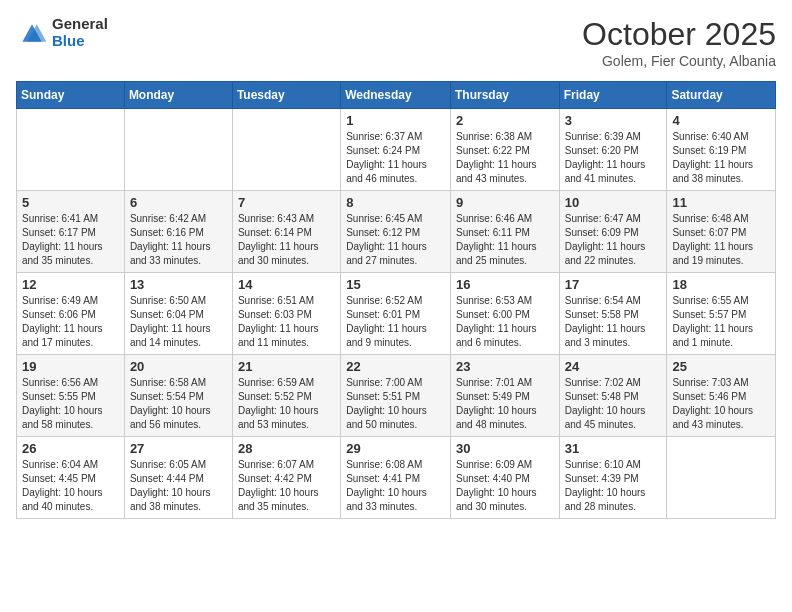 Image resolution: width=792 pixels, height=612 pixels. What do you see at coordinates (505, 404) in the screenshot?
I see `day-info: Sunrise: 7:01 AM Sunset: 5:49 PM Dayligh…` at bounding box center [505, 404].